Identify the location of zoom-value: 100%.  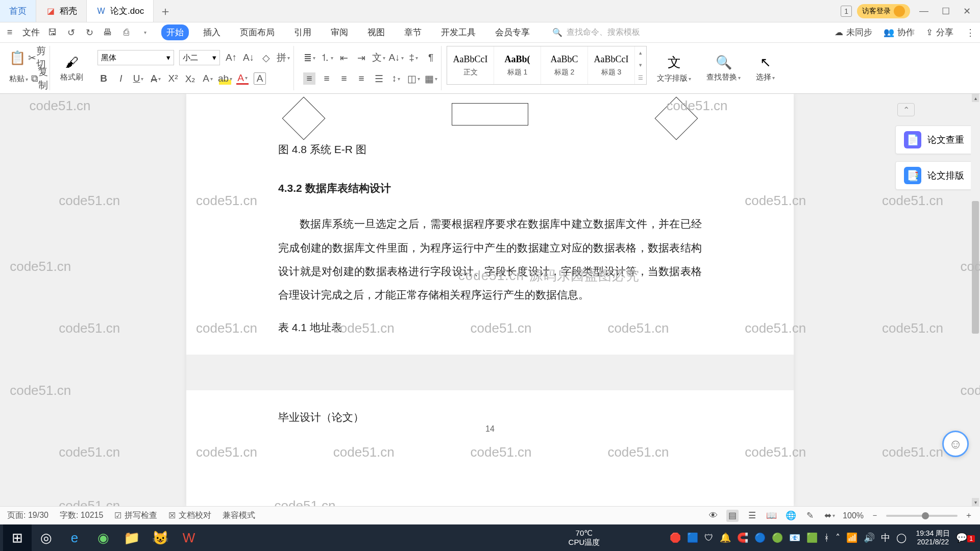
(853, 516).